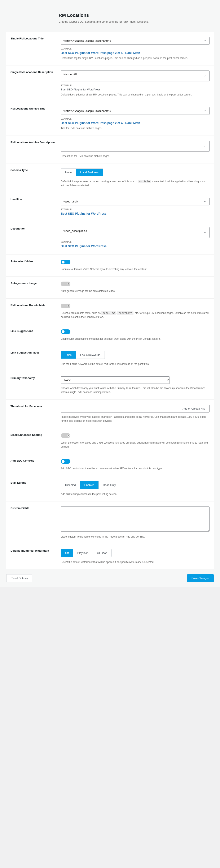 The image size is (220, 868). I want to click on watermark-off: Off, so click(67, 553).